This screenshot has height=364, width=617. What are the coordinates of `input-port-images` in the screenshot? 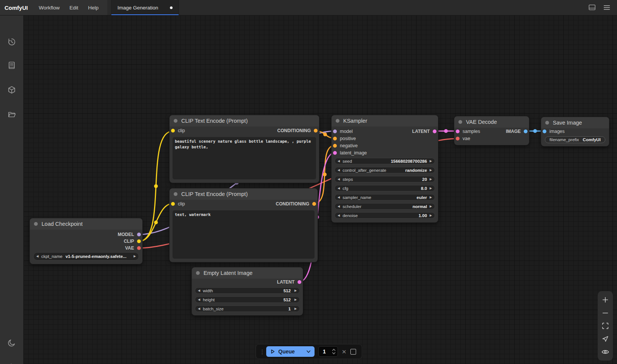 It's located at (545, 131).